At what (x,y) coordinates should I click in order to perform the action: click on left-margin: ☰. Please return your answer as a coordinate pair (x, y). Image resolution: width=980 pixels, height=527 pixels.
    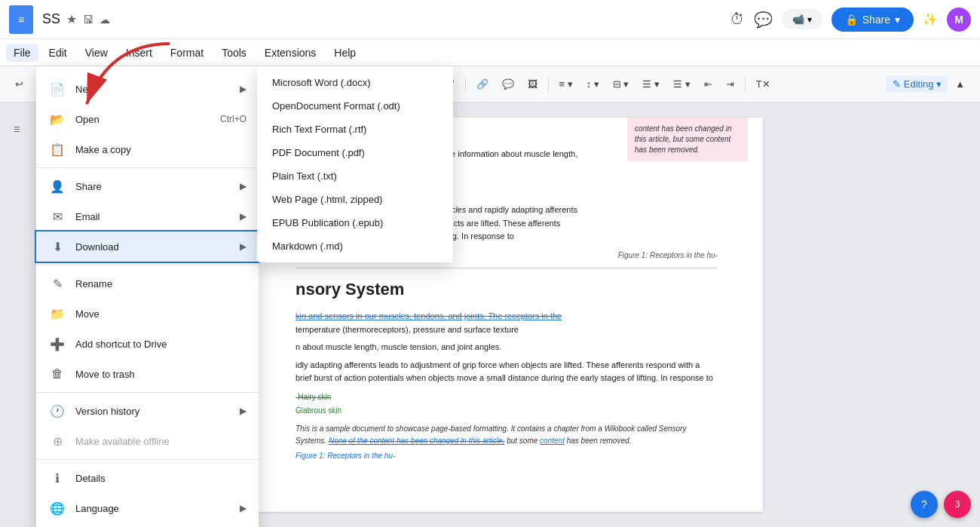
    Looking at the image, I should click on (17, 315).